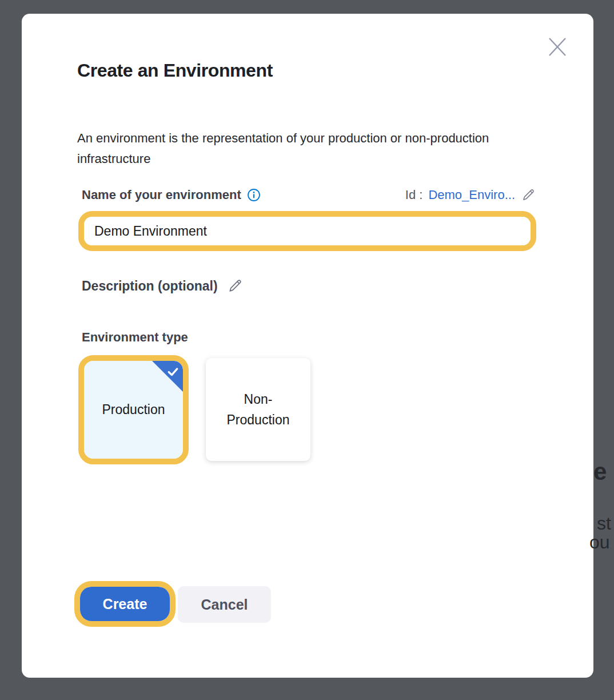  What do you see at coordinates (254, 195) in the screenshot?
I see `info-icon` at bounding box center [254, 195].